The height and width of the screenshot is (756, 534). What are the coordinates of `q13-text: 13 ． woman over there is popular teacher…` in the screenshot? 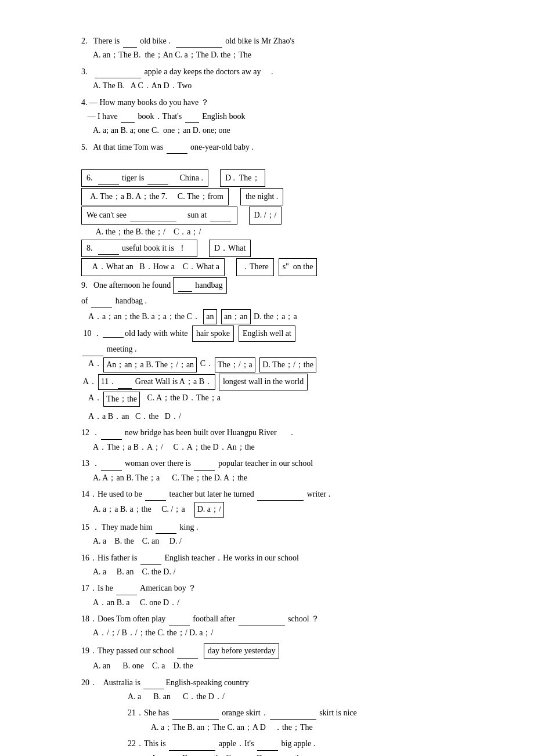 It's located at (267, 464).